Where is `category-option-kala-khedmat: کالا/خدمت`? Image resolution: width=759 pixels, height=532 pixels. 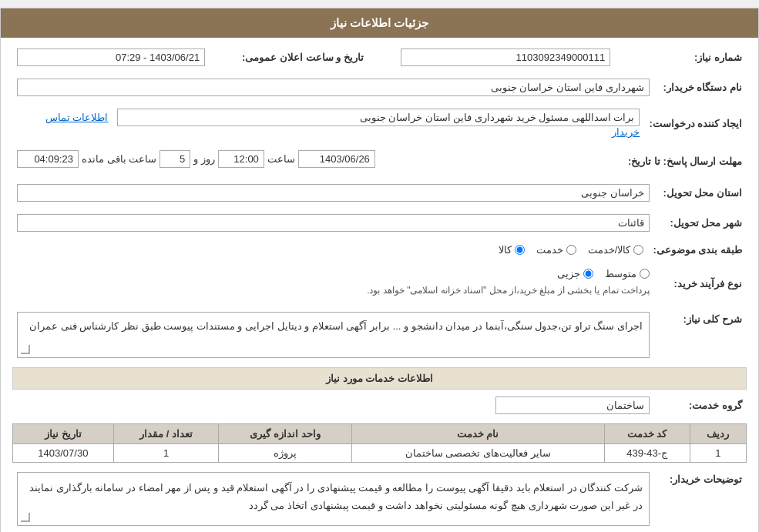
category-option-kala-khedmat: کالا/خدمت is located at coordinates (616, 249).